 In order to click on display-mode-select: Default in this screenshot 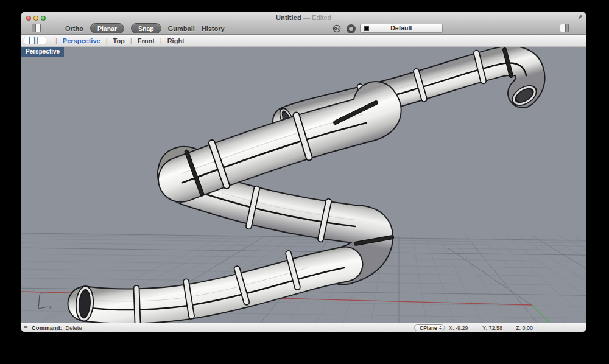, I will do `click(401, 28)`.